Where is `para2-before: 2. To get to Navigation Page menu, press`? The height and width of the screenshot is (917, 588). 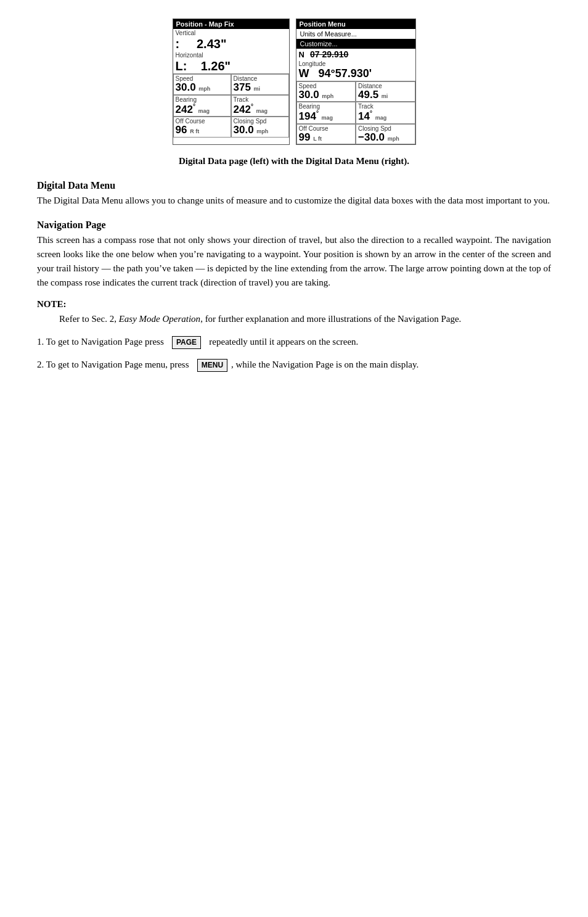
para2-before: 2. To get to Navigation Page menu, press is located at coordinates (113, 364).